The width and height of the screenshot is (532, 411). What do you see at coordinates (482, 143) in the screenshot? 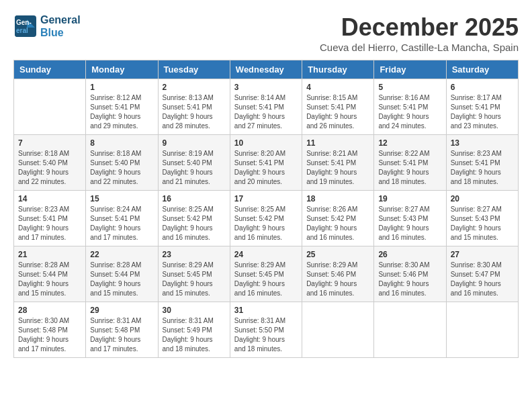
I see `day-number: 13` at bounding box center [482, 143].